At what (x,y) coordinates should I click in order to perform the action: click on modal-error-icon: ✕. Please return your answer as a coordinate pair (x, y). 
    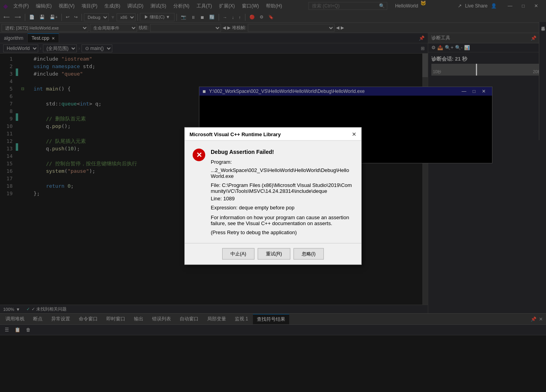
    Looking at the image, I should click on (199, 192).